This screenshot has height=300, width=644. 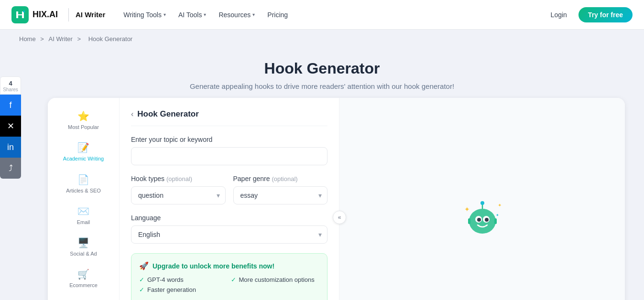 What do you see at coordinates (83, 211) in the screenshot?
I see `email-icon: ✉️` at bounding box center [83, 211].